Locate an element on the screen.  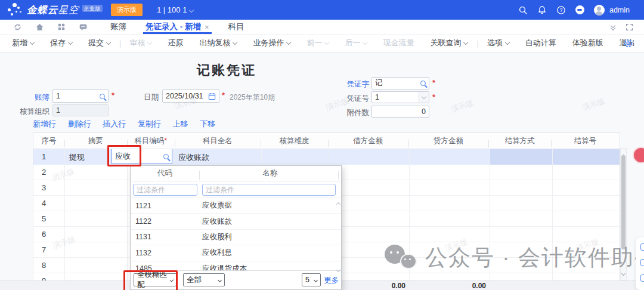
more-link: 更多 is located at coordinates (332, 280).